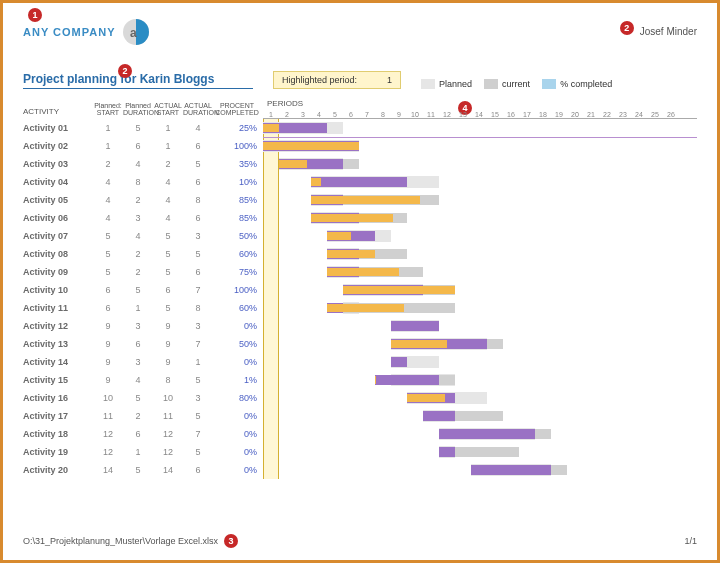 Image resolution: width=720 pixels, height=563 pixels. I want to click on callout-3: 3, so click(231, 541).